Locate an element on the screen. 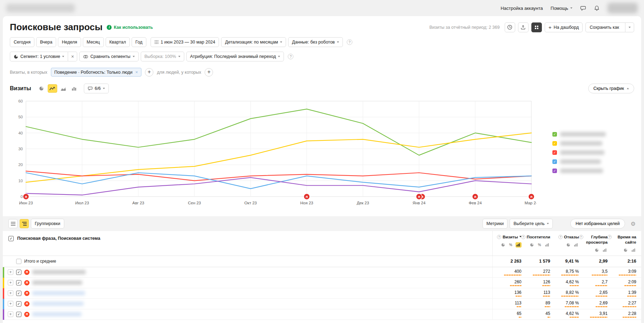  save-as-button: Сохранить как is located at coordinates (610, 27).